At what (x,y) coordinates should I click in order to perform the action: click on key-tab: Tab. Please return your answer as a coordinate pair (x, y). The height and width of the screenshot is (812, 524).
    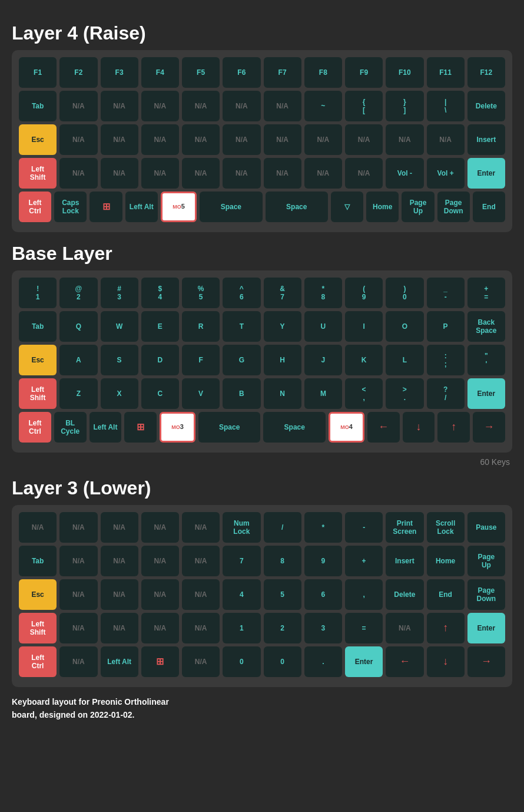
    Looking at the image, I should click on (38, 326).